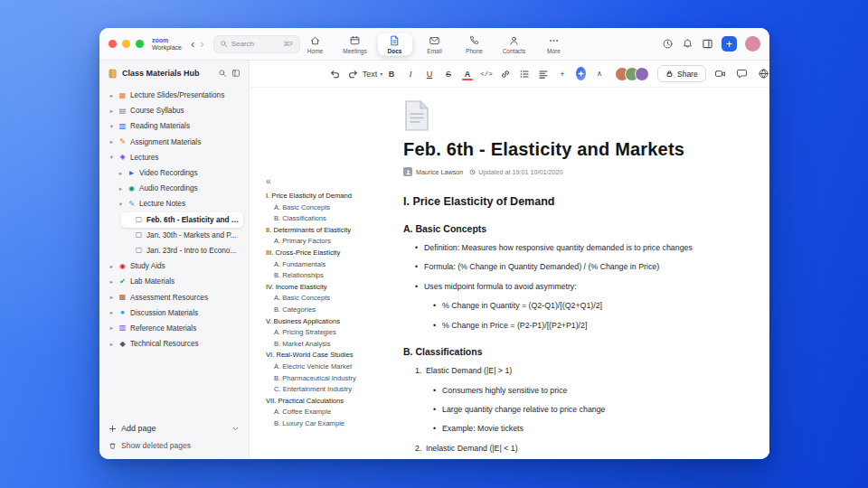 The height and width of the screenshot is (488, 868). I want to click on undo-button, so click(335, 74).